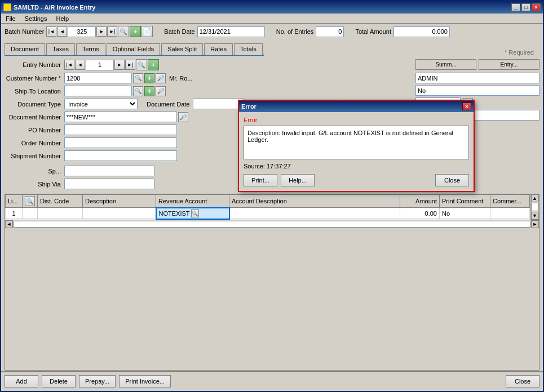 The width and height of the screenshot is (544, 392). Describe the element at coordinates (254, 166) in the screenshot. I see `error-source-label: Source:` at that location.